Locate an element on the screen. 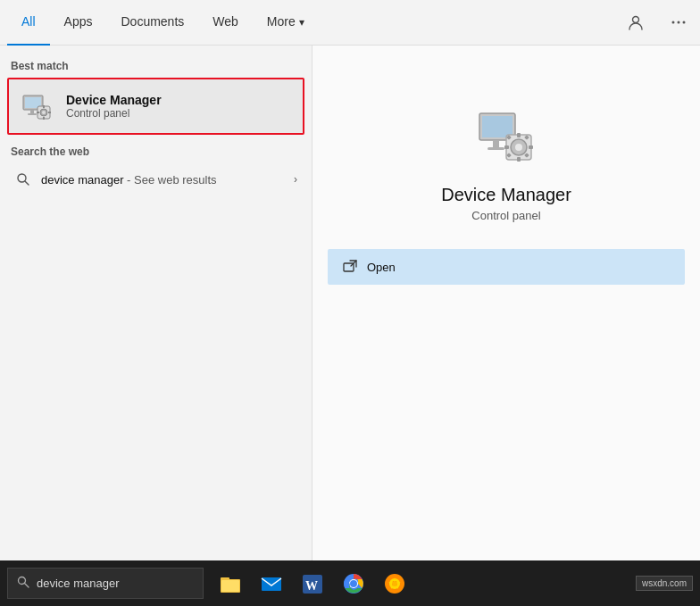 The width and height of the screenshot is (700, 606). svg-text: W is located at coordinates (312, 585).